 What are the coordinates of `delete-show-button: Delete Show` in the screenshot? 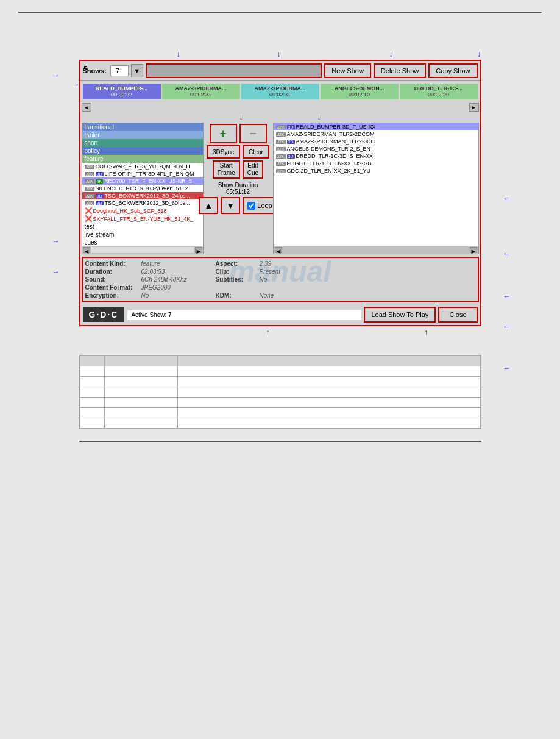 It's located at (400, 71).